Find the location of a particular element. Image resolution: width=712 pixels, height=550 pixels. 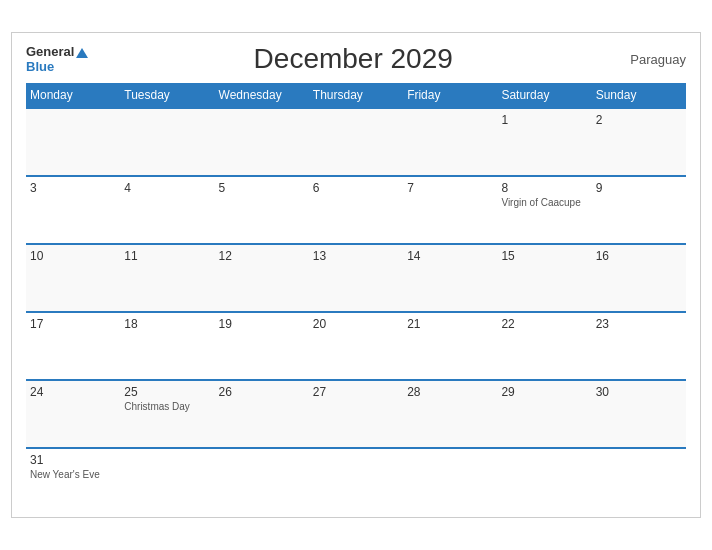

day-number: 19 is located at coordinates (262, 324).